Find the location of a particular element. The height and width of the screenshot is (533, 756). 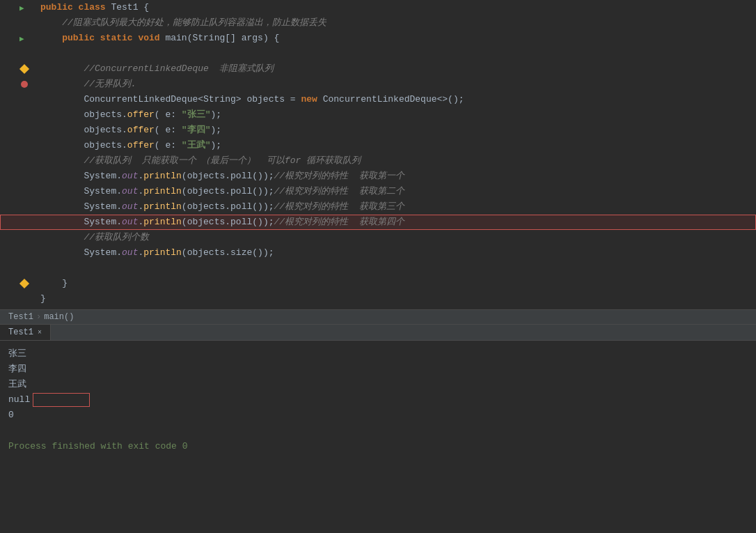

output-line-wangwu: 王武 is located at coordinates (378, 385).